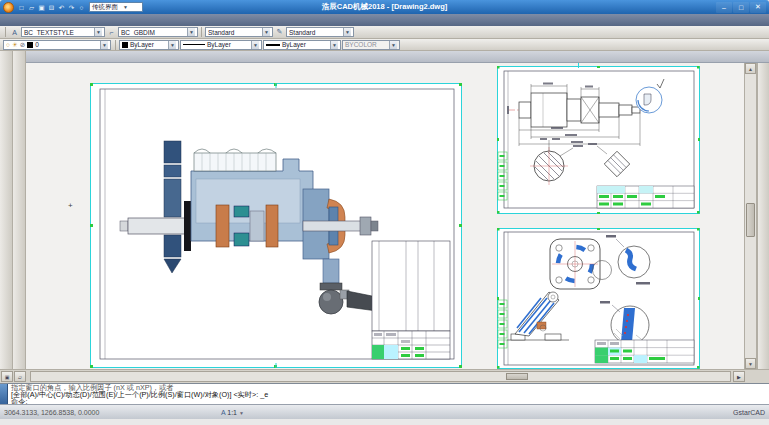  What do you see at coordinates (22, 8) in the screenshot?
I see `new-icon: □` at bounding box center [22, 8].